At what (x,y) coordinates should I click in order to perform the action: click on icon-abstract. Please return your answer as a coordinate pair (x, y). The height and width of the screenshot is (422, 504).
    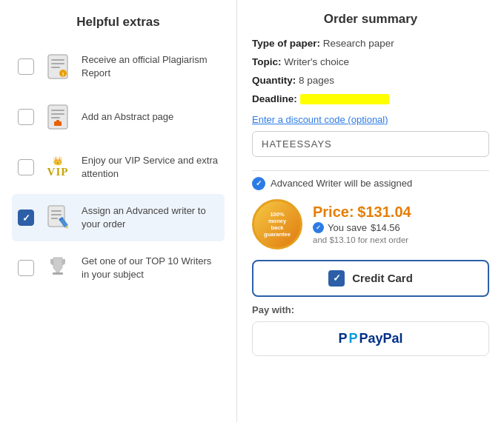
    Looking at the image, I should click on (58, 117).